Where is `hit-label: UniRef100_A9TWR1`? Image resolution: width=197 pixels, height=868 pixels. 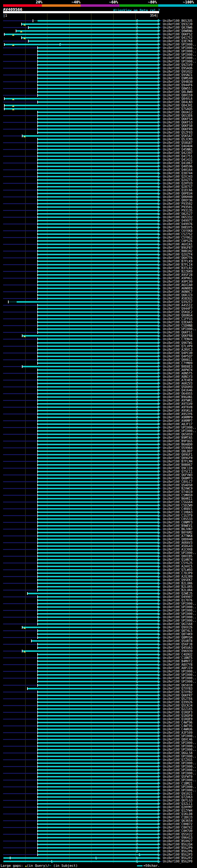
hit-label: UniRef100_A9TWR1 is located at coordinates (178, 400).